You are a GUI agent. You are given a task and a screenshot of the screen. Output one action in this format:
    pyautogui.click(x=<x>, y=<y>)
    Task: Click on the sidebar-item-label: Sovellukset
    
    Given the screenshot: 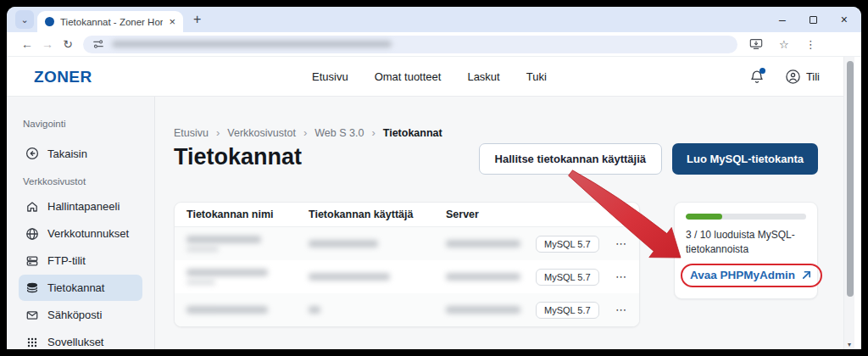 What is the action you would take?
    pyautogui.click(x=75, y=342)
    